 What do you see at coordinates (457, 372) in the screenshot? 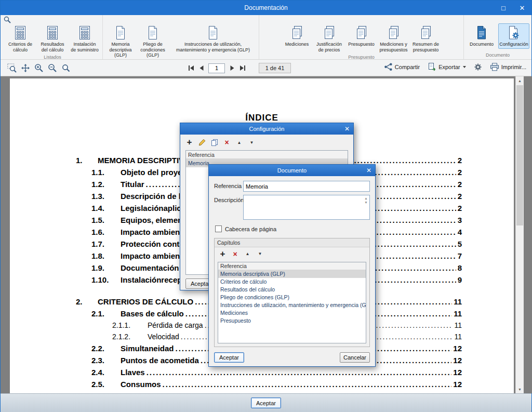
I see `toc-entry-page: 12` at bounding box center [457, 372].